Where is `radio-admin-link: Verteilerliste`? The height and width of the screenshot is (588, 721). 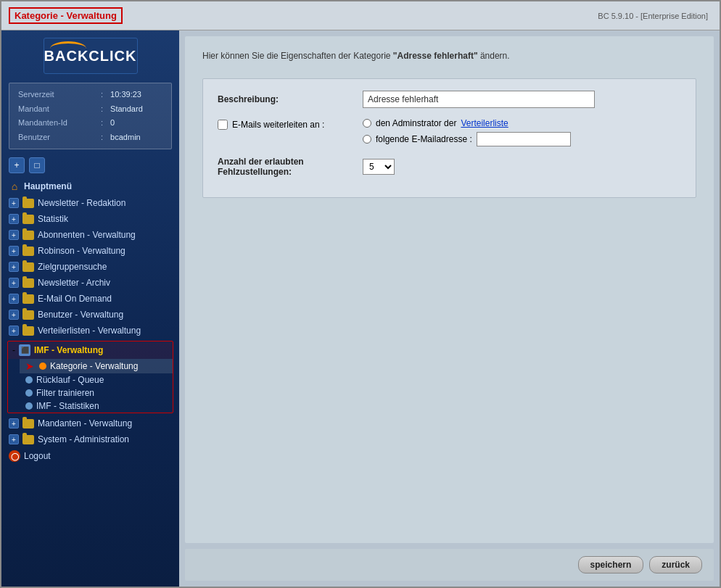
radio-admin-link: Verteilerliste is located at coordinates (485, 123).